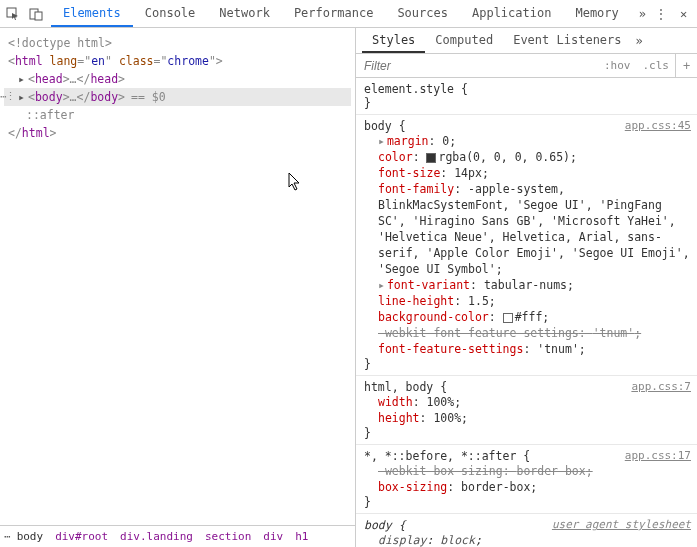 The height and width of the screenshot is (547, 697). What do you see at coordinates (334, 14) in the screenshot?
I see `tab-performance: Performance` at bounding box center [334, 14].